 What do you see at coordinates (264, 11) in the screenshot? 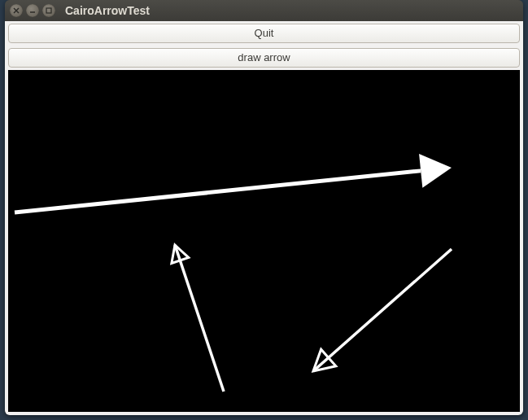
I see `titlebar: CairoArrowTest` at bounding box center [264, 11].